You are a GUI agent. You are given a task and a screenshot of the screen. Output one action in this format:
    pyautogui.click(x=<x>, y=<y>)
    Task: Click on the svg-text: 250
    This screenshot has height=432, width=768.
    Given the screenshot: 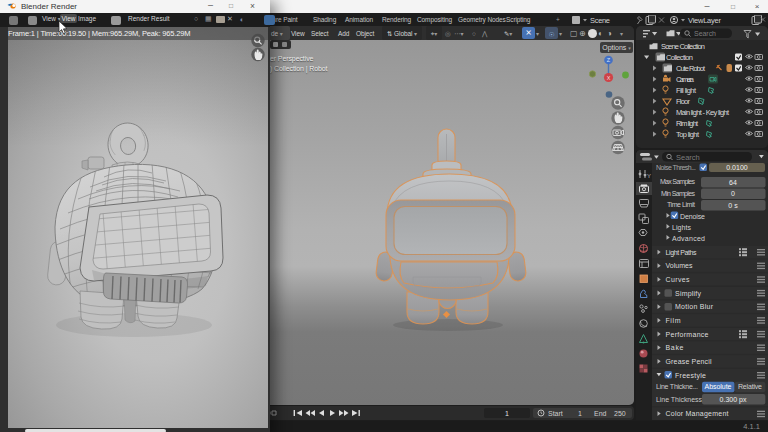 What is the action you would take?
    pyautogui.click(x=620, y=414)
    